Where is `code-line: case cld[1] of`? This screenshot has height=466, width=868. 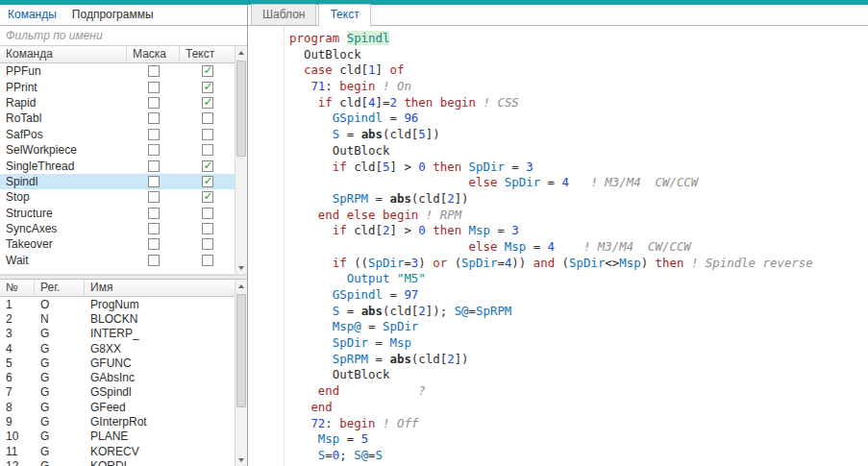
code-line: case cld[1] of is located at coordinates (579, 71).